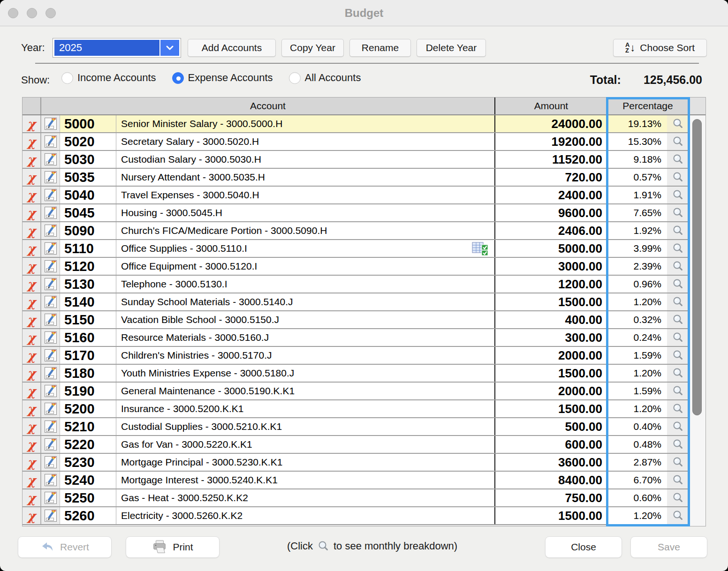  What do you see at coordinates (551, 213) in the screenshot?
I see `amount-value: 9600.00` at bounding box center [551, 213].